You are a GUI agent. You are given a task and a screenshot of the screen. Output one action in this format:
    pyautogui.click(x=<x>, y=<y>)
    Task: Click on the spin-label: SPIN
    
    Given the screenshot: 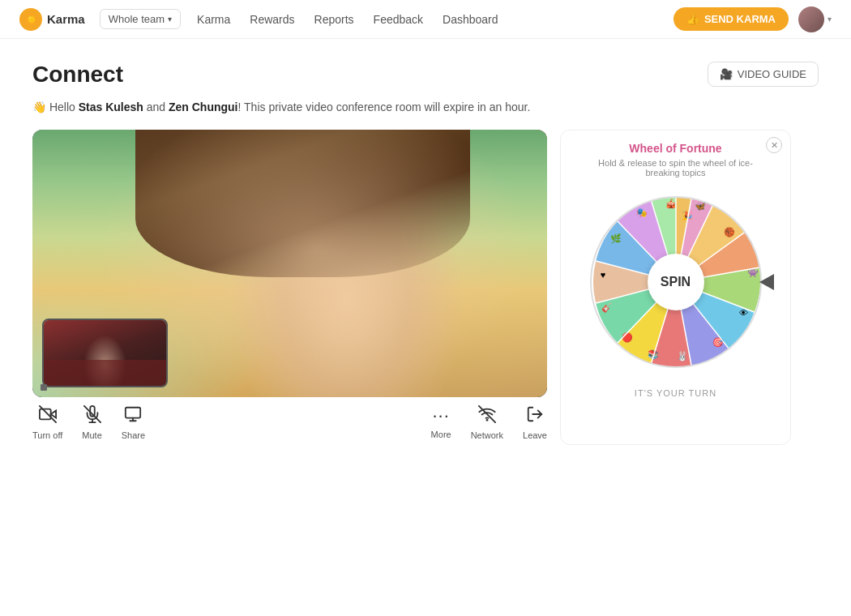 What is the action you would take?
    pyautogui.click(x=676, y=282)
    